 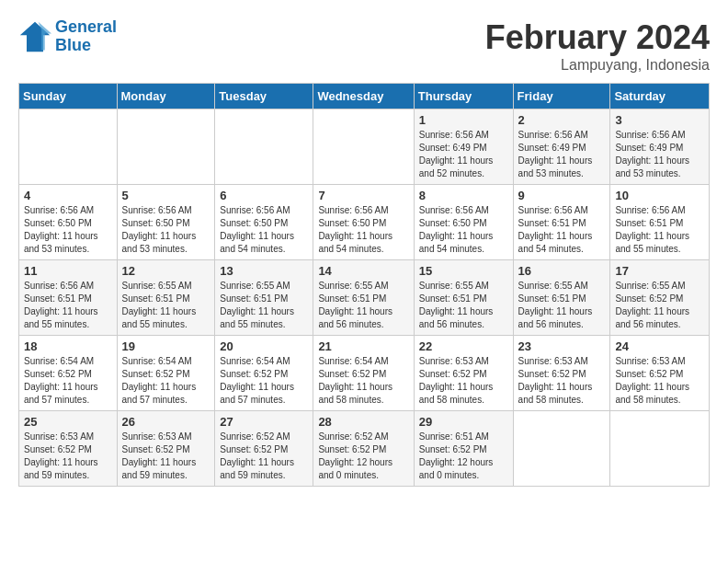 I want to click on calendar-cell: 1Sunrise: 6:56 AM Sunset: 6:49 PM Daylig…, so click(x=463, y=147).